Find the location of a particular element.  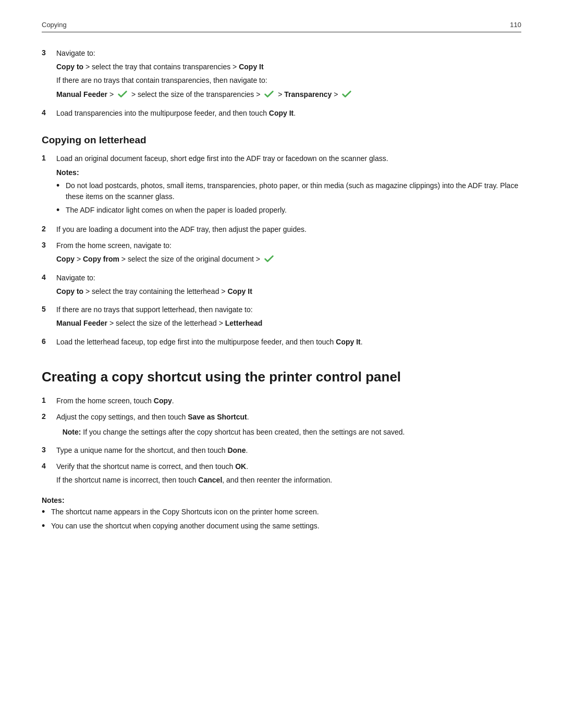

step3-navigate-to: Navigate to: is located at coordinates (76, 53).